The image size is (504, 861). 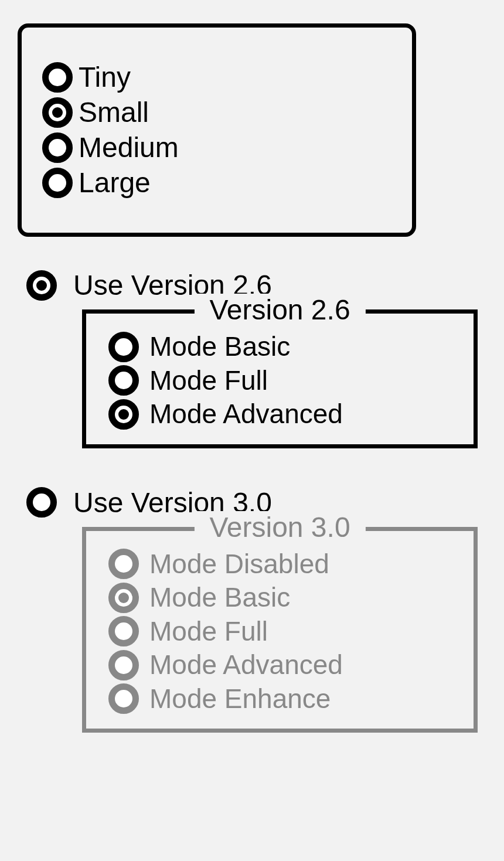 What do you see at coordinates (104, 77) in the screenshot?
I see `size-option-label: Tiny` at bounding box center [104, 77].